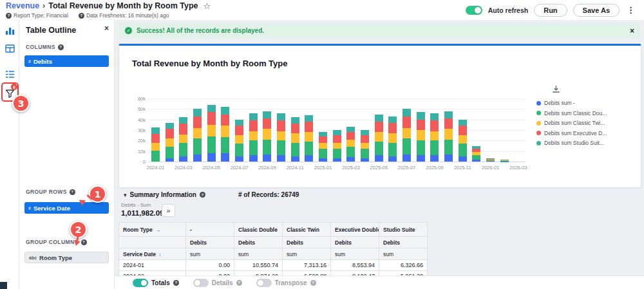  What do you see at coordinates (295, 167) in the screenshot?
I see `x-axis-tick-label: 2024-11` at bounding box center [295, 167].